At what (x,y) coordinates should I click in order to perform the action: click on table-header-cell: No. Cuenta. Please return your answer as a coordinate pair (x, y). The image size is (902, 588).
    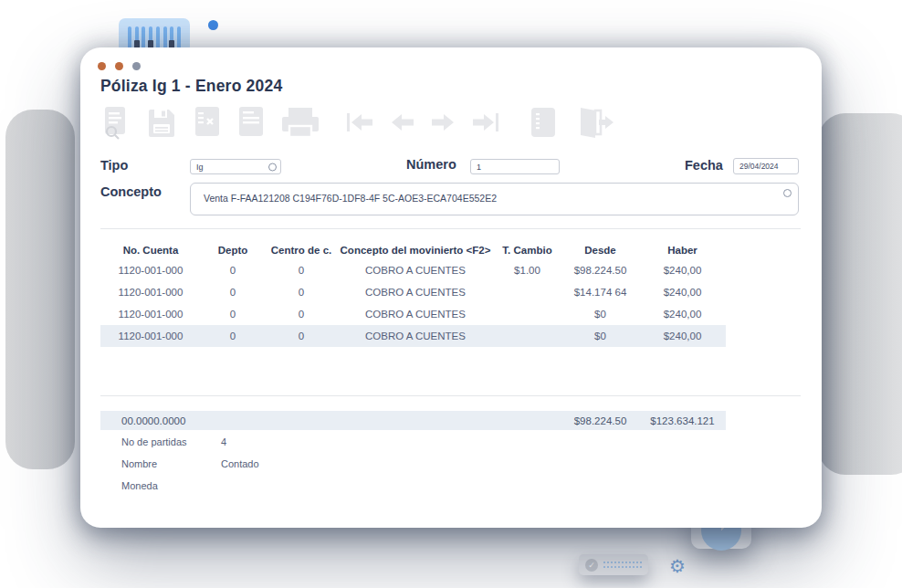
    Looking at the image, I should click on (151, 250).